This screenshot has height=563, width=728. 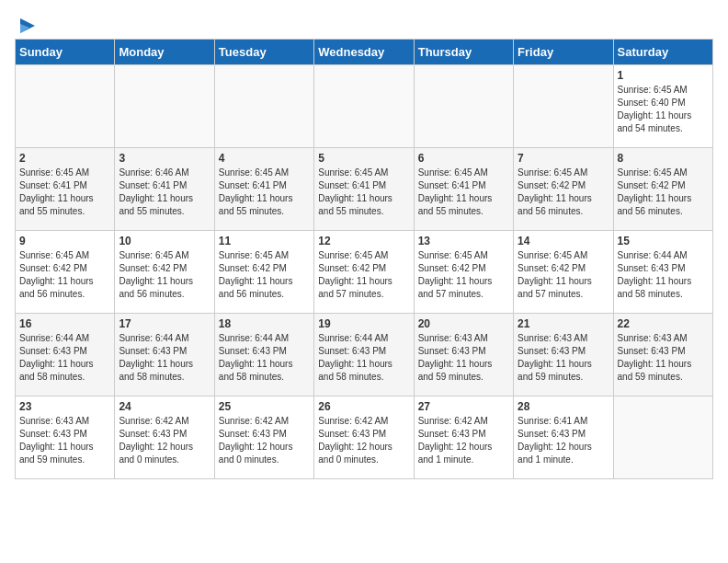 I want to click on day-header-saturday: Saturday, so click(x=663, y=52).